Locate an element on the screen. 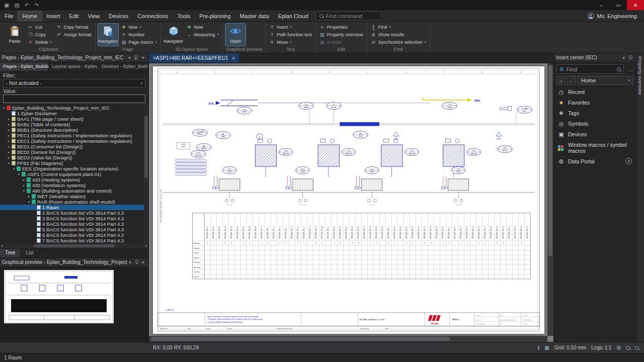  tree-item: ▸EEC1 (Safety instructions / Implementat… is located at coordinates (74, 141).